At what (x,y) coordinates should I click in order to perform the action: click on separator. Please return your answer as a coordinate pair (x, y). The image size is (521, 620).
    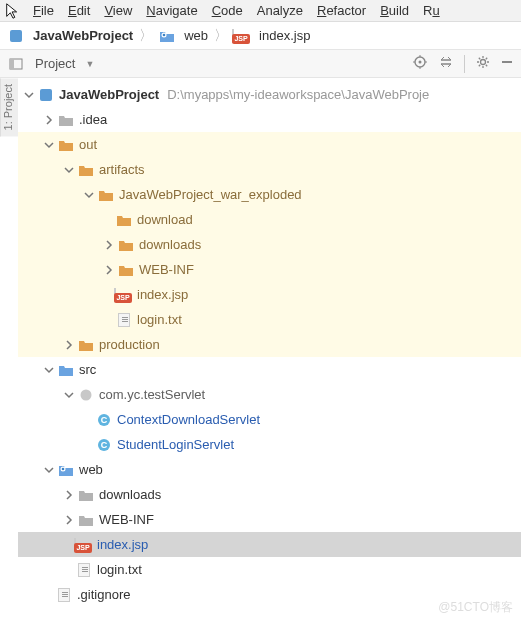
    Looking at the image, I should click on (464, 64).